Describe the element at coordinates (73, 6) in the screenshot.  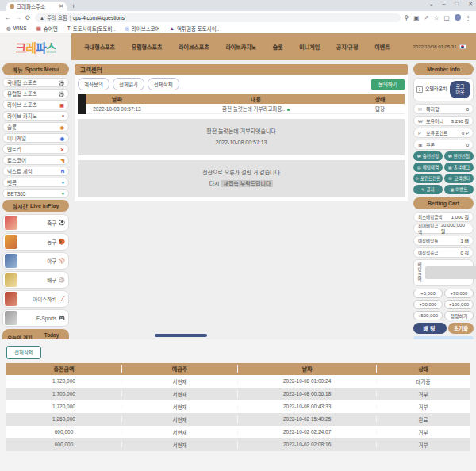
I see `new-tab-button: +` at that location.